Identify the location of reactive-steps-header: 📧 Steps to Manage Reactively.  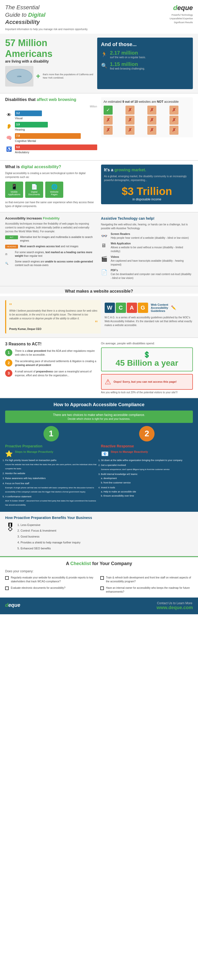
(147, 453).